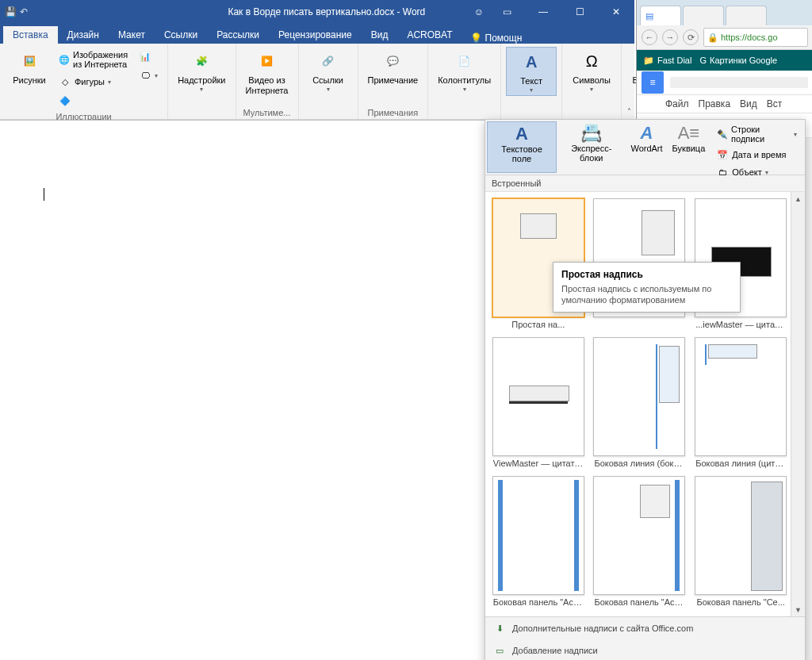 The height and width of the screenshot is (660, 812). What do you see at coordinates (798, 405) in the screenshot?
I see `gallery-scrollbar: ▲ ▼` at bounding box center [798, 405].